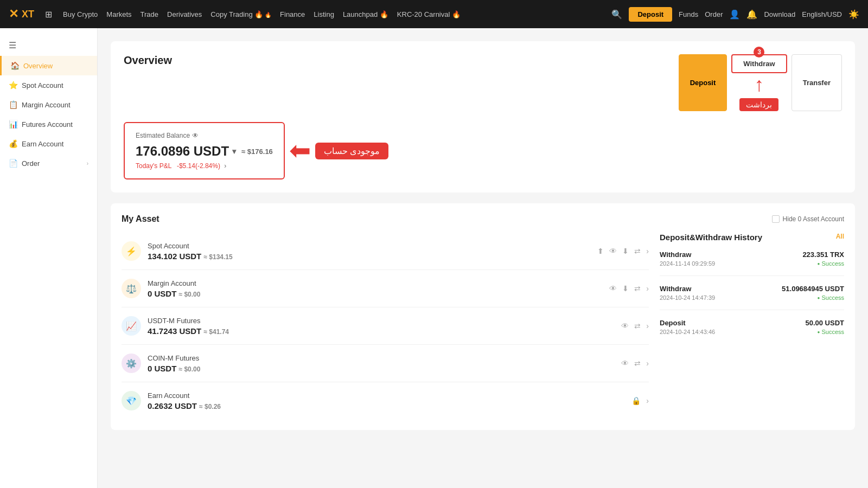  What do you see at coordinates (625, 363) in the screenshot?
I see `coin-futures-eye-icon: 👁` at bounding box center [625, 363].